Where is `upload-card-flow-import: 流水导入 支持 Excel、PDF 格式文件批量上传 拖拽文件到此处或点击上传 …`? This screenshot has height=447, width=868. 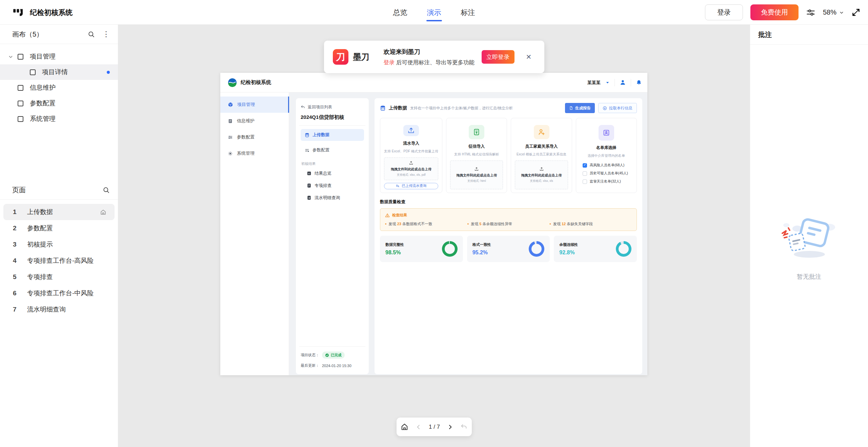
upload-card-flow-import: 流水导入 支持 Excel、PDF 格式文件批量上传 拖拽文件到此处或点击上传 … is located at coordinates (411, 155).